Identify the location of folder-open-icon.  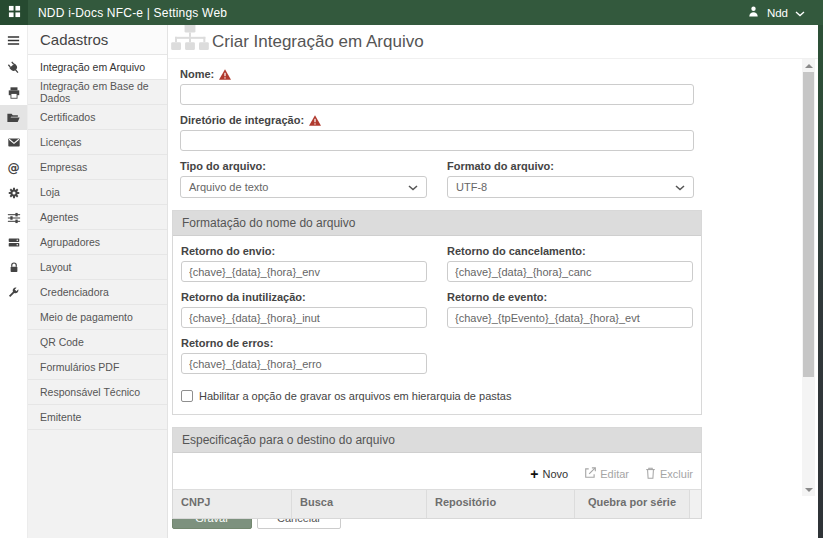
(14, 118).